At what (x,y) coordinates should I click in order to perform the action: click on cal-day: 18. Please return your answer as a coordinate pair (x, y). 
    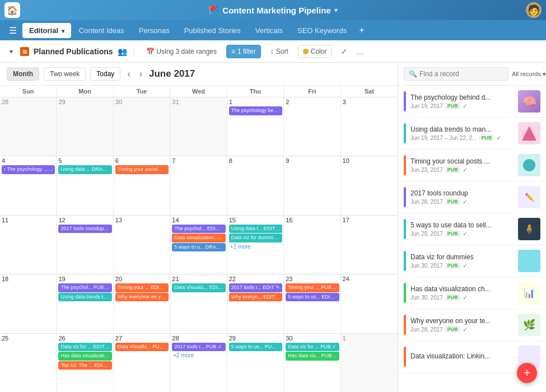
    Looking at the image, I should click on (28, 304).